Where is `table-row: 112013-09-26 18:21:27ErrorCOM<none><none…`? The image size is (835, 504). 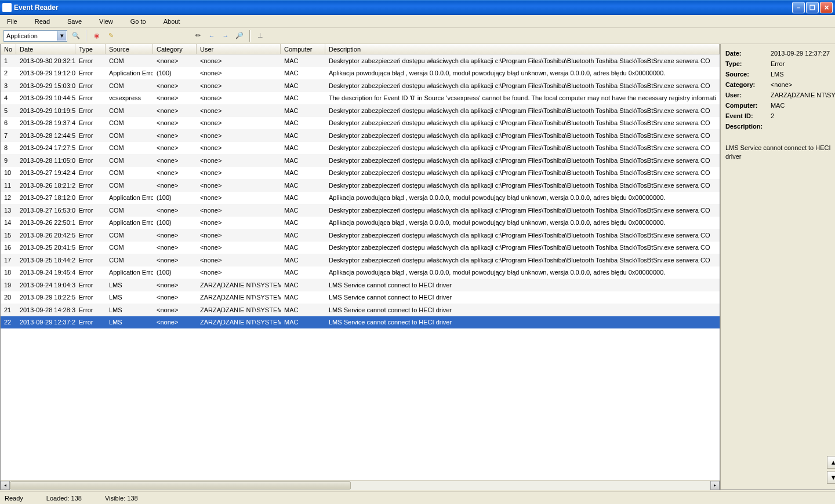
table-row: 112013-09-26 18:21:27ErrorCOM<none><none… is located at coordinates (360, 185).